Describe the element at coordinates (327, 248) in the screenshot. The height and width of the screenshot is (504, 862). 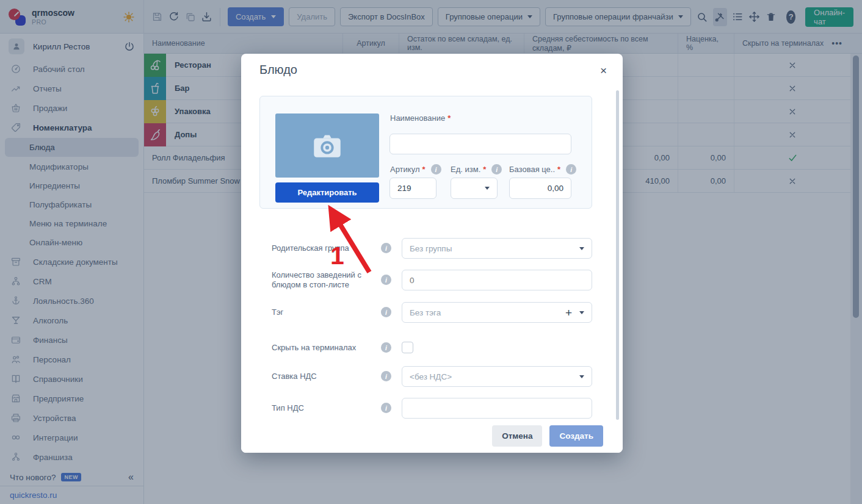
I see `parent-group-label: Родительская группа` at that location.